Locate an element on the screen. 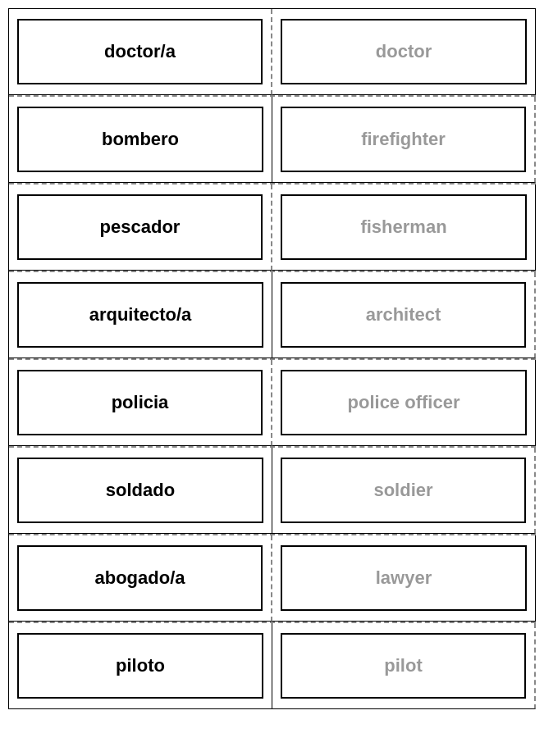 The width and height of the screenshot is (544, 756). cell-english-3: architect is located at coordinates (404, 315).